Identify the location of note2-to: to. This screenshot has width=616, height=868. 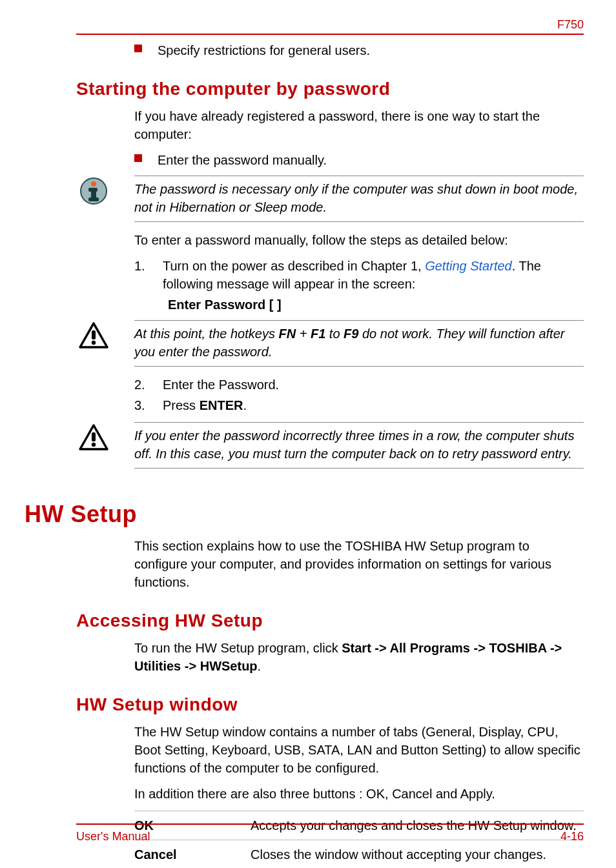
(334, 334).